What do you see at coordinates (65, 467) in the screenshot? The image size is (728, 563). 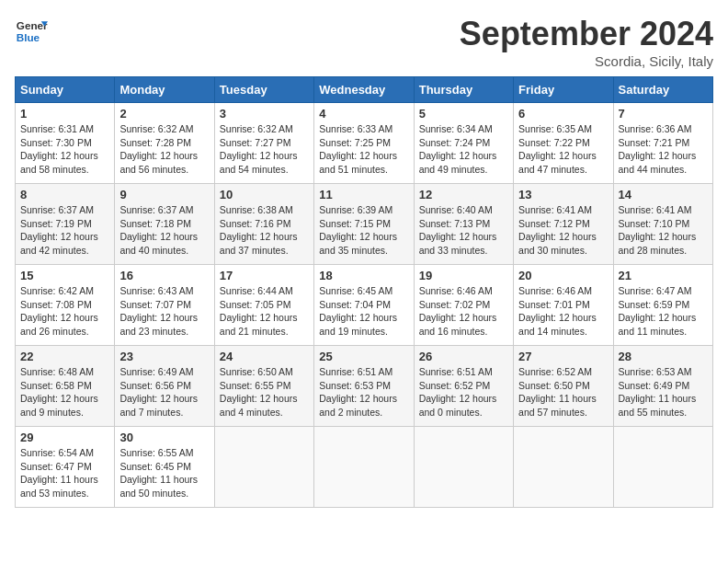 I see `calendar-cell: 29 Sunrise: 6:54 AM Sunset: 6:47 PM Dayl…` at bounding box center [65, 467].